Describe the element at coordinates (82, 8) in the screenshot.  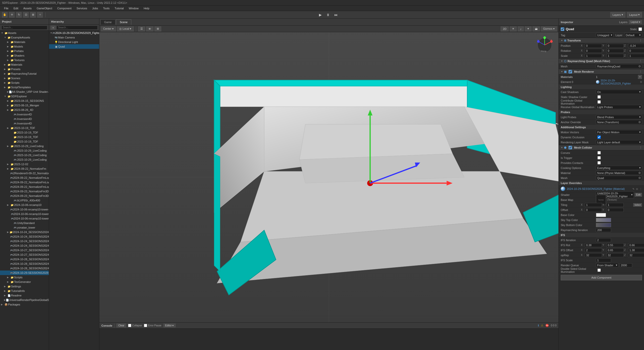
I see `menu-services: Services` at that location.